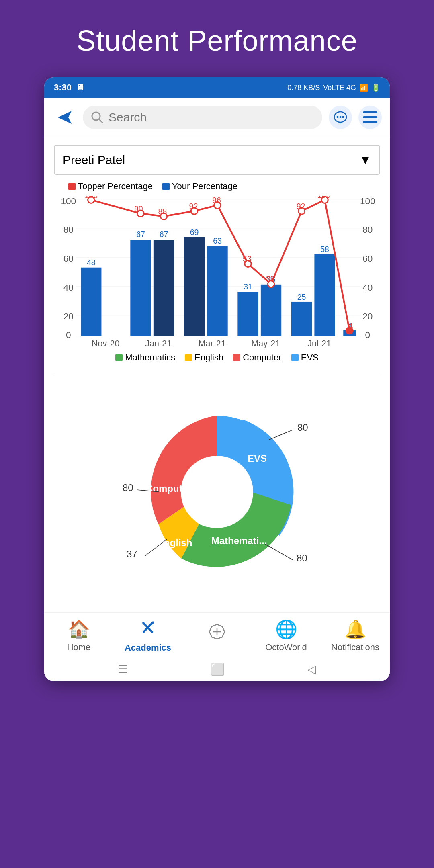  Describe the element at coordinates (166, 186) in the screenshot. I see `your-legend-dot` at that location.